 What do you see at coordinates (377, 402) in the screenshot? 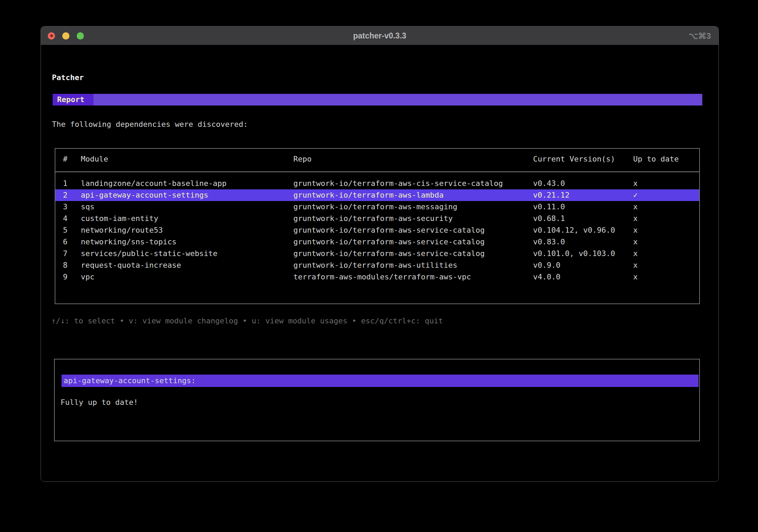
I see `detail-status-text: Fully up to date!` at bounding box center [377, 402].